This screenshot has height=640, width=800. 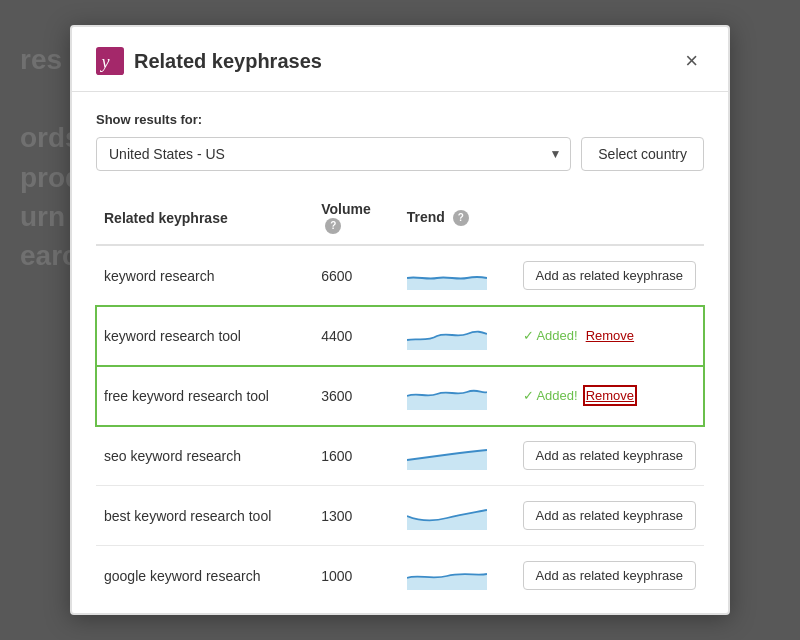 What do you see at coordinates (610, 218) in the screenshot?
I see `col-header-action` at bounding box center [610, 218].